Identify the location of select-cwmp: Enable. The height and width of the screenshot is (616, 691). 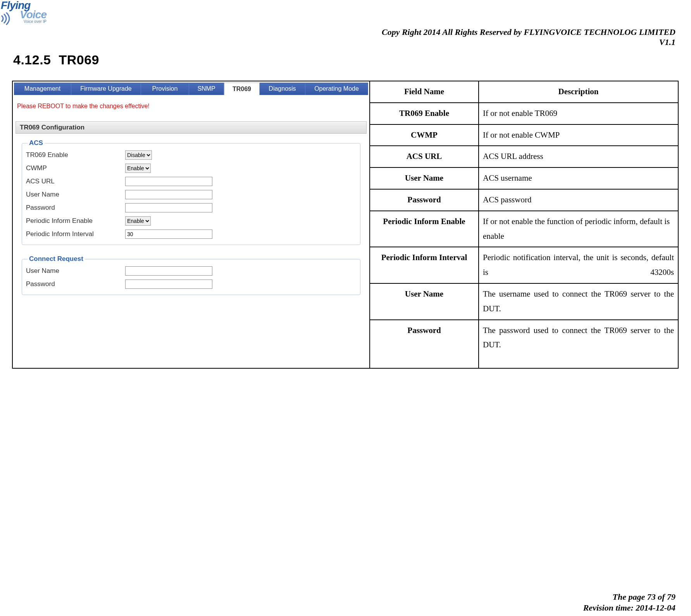
(138, 168).